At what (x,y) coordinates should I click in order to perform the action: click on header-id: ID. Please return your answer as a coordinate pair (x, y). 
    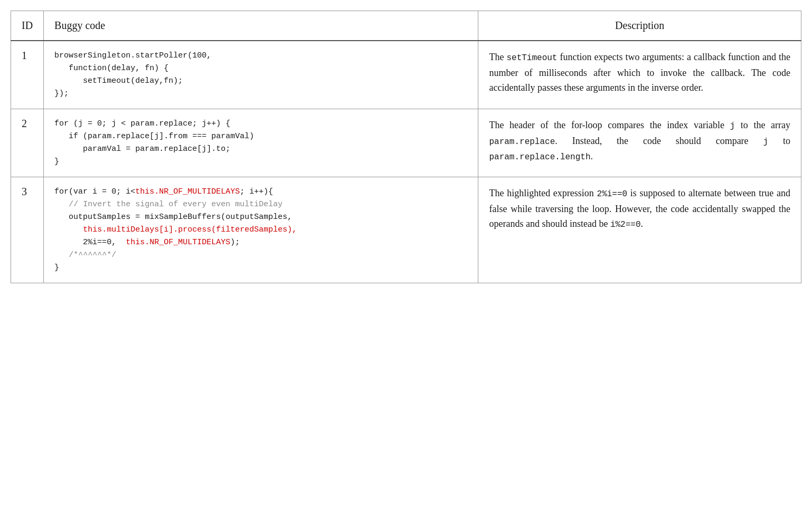
    Looking at the image, I should click on (27, 26).